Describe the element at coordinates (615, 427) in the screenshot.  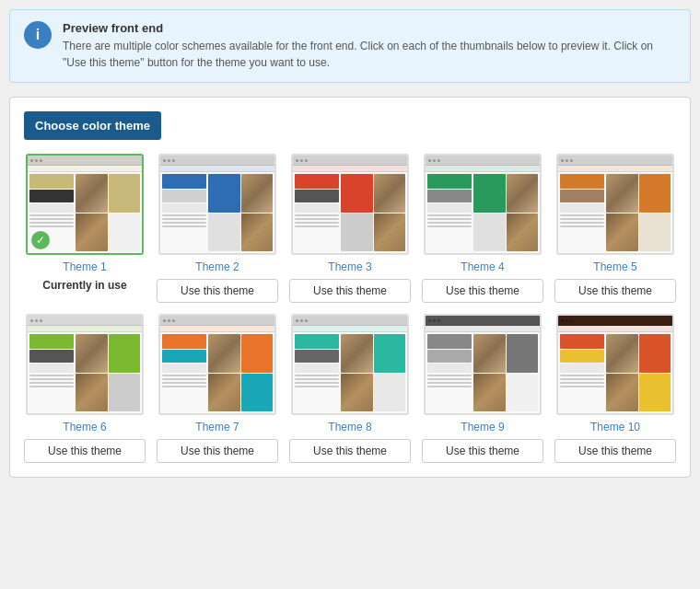
I see `theme-name-10: Theme 10` at that location.